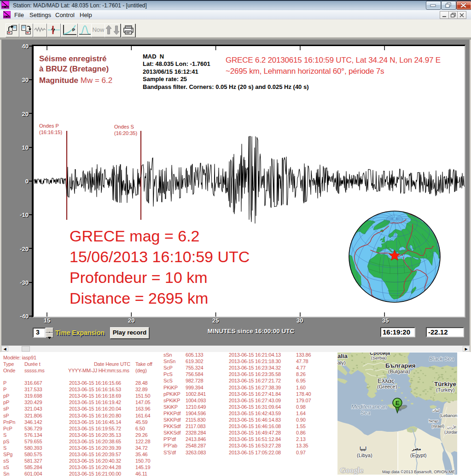  Describe the element at coordinates (399, 371) in the screenshot. I see `svg-text: (Bulgaria)` at that location.